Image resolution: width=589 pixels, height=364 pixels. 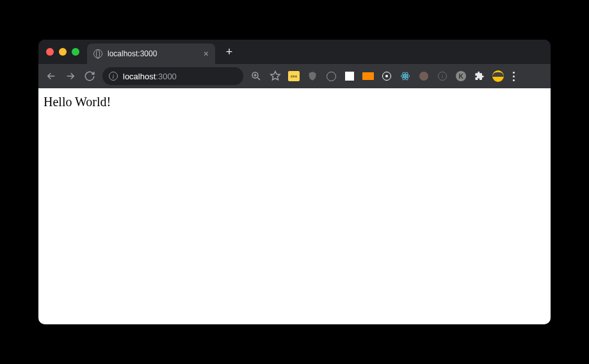 I want to click on browser-tab: localhost:3000 ×, so click(x=151, y=54).